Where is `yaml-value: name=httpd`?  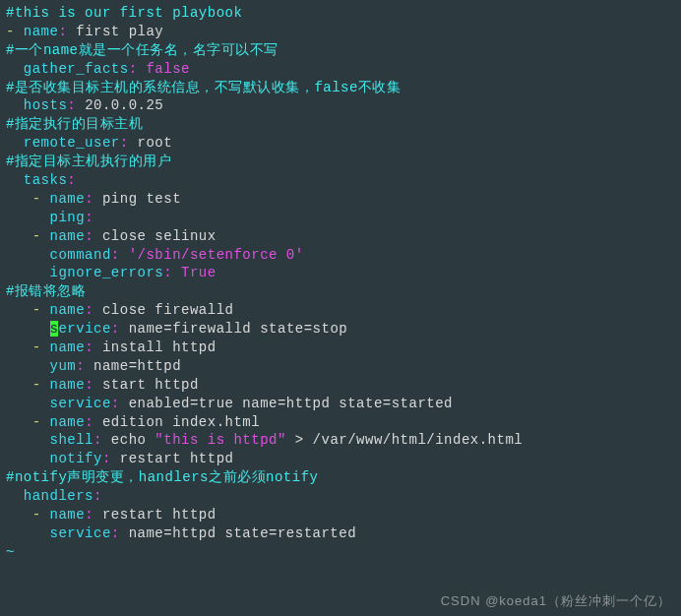
yaml-value: name=httpd is located at coordinates (138, 366).